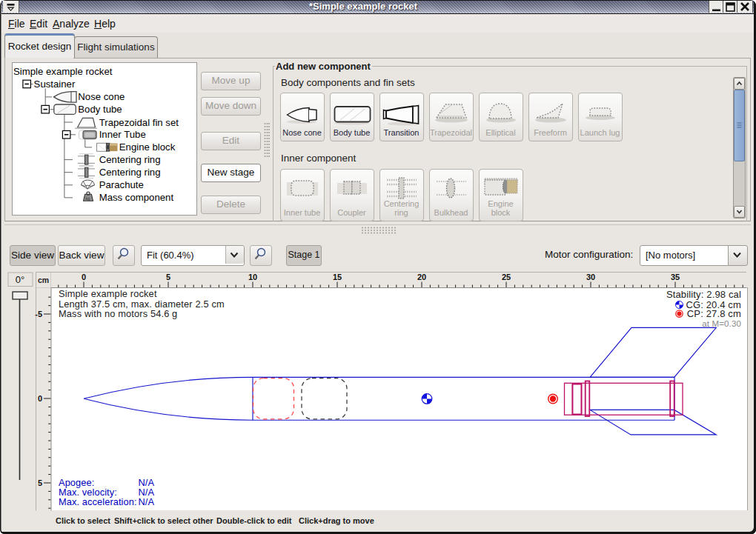  What do you see at coordinates (122, 185) in the screenshot?
I see `svg-text: Parachute` at bounding box center [122, 185].